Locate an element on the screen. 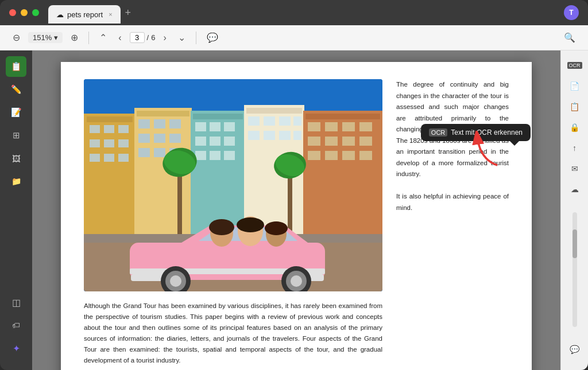 The image size is (588, 370). minimize-button is located at coordinates (24, 13).